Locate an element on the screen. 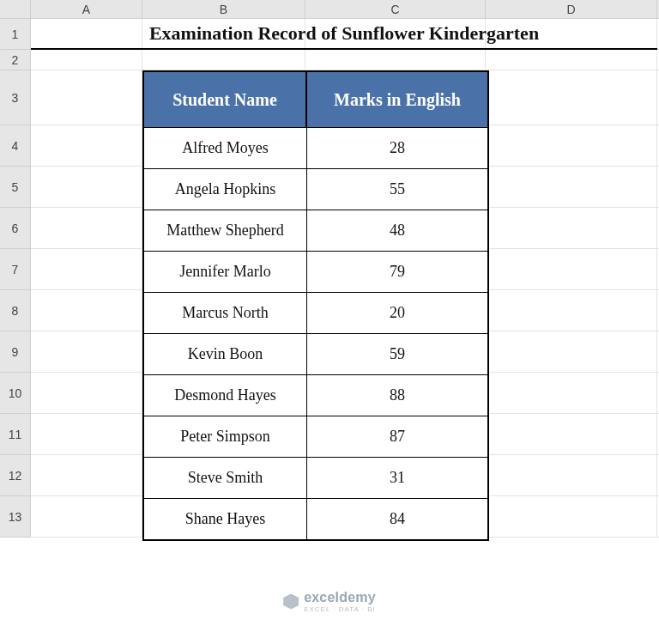  table-row: Steve Smith 31 is located at coordinates (316, 477).